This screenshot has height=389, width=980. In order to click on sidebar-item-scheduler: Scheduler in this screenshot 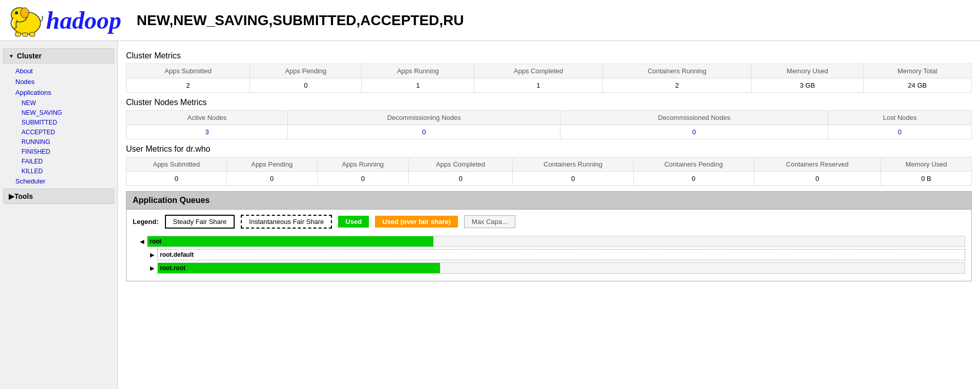, I will do `click(64, 181)`.